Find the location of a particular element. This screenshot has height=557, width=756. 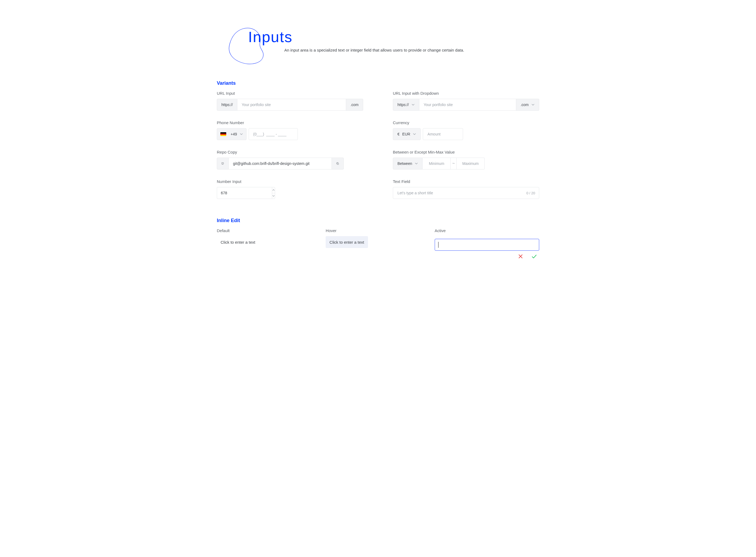

currency-symbol: € is located at coordinates (399, 134).